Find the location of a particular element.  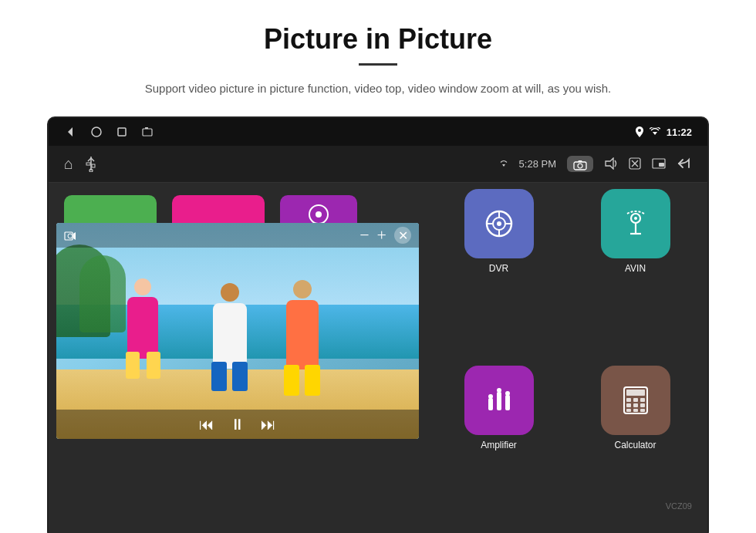

avin-label: AVIN is located at coordinates (636, 268).